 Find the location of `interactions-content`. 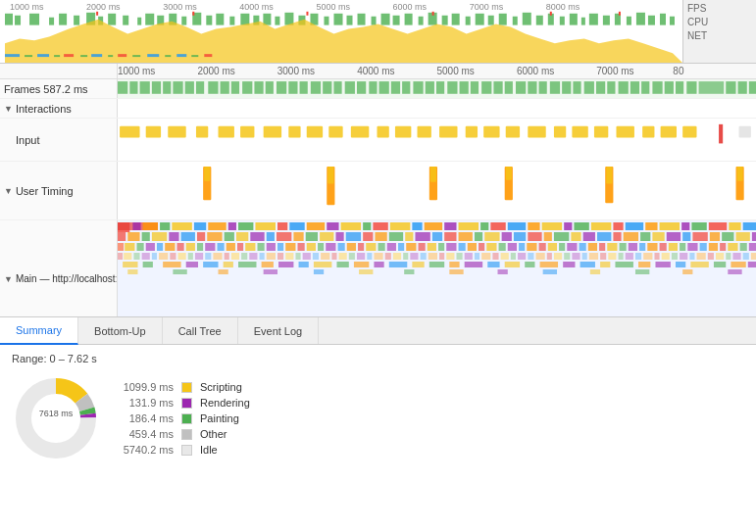

interactions-content is located at coordinates (437, 108).